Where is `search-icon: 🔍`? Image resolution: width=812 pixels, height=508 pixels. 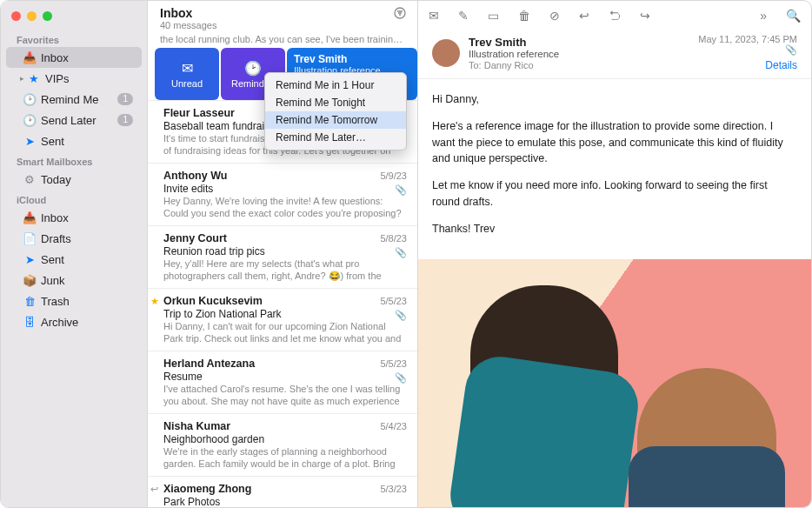
search-icon: 🔍 is located at coordinates (793, 16).